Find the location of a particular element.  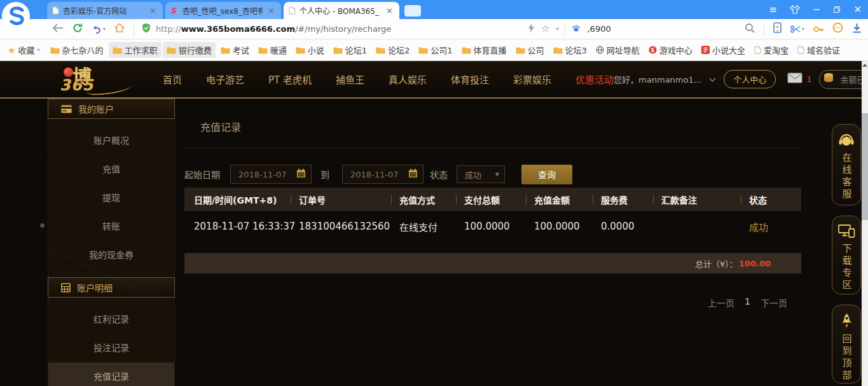

sidebar-item: 账户概况 is located at coordinates (111, 141).